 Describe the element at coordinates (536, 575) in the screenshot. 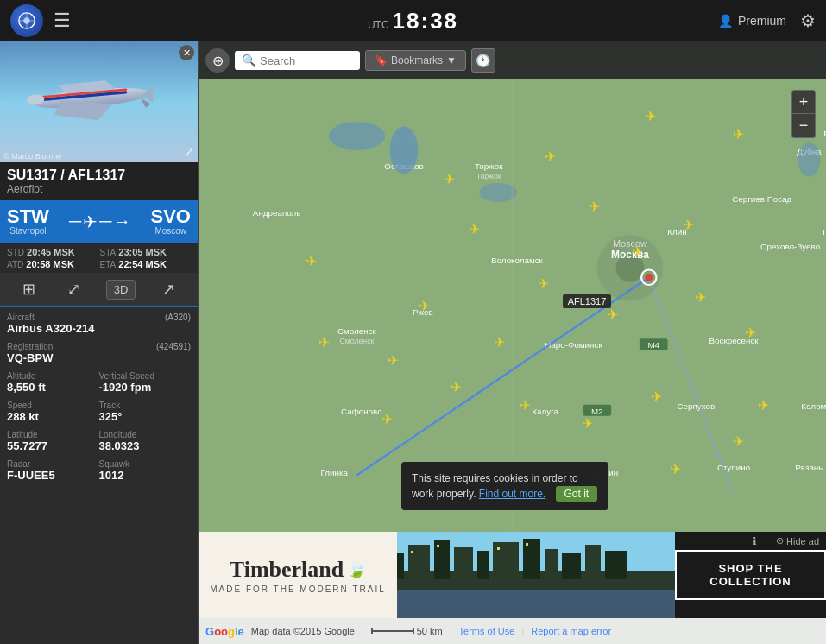

I see `city-skyline-image` at that location.